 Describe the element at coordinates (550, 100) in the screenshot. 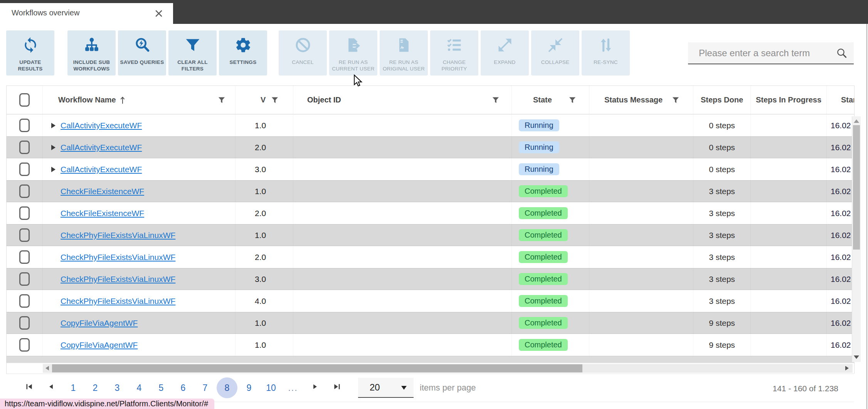

I see `column-header-state: State` at that location.